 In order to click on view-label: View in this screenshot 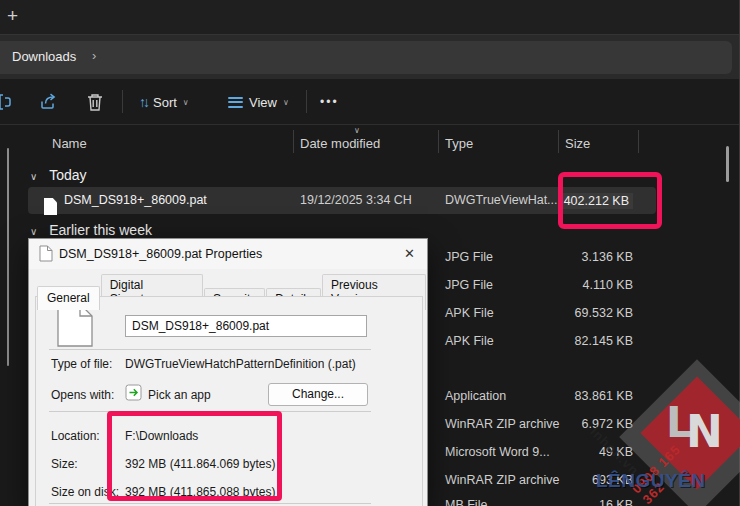, I will do `click(263, 102)`.